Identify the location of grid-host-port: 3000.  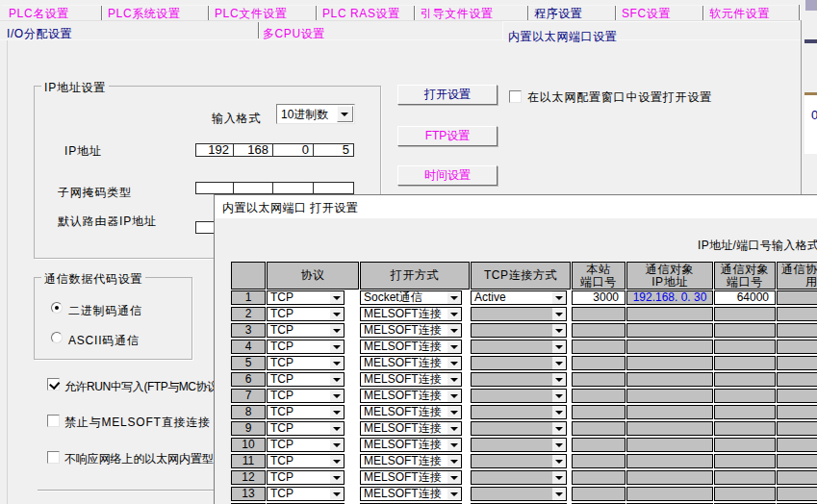
(599, 298).